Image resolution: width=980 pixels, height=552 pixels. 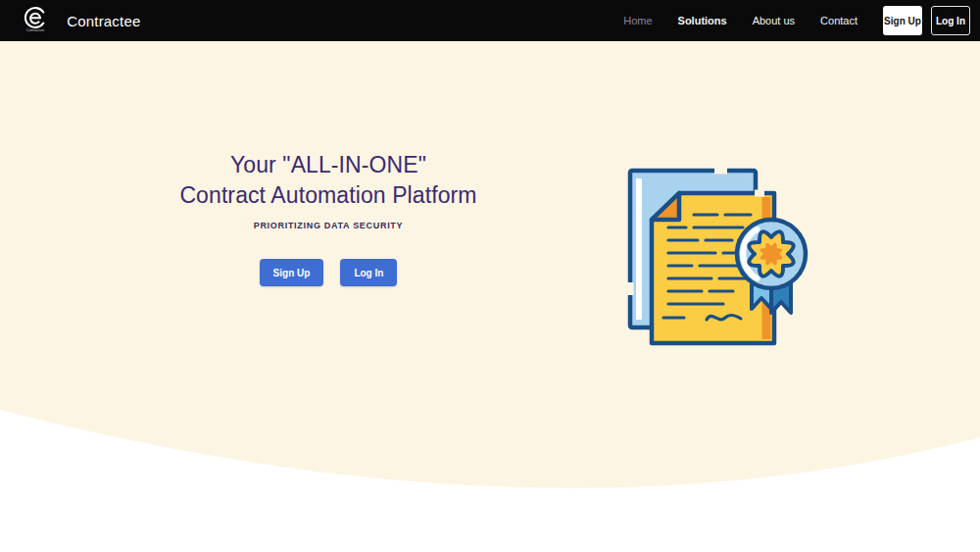 What do you see at coordinates (720, 257) in the screenshot?
I see `contract-certificate-illustration` at bounding box center [720, 257].